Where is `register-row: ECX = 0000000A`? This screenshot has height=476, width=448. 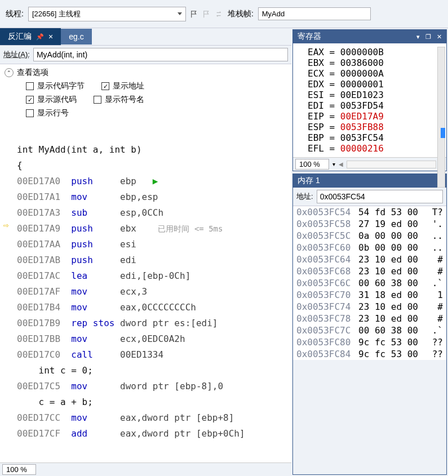 register-row: ECX = 0000000A is located at coordinates (375, 73).